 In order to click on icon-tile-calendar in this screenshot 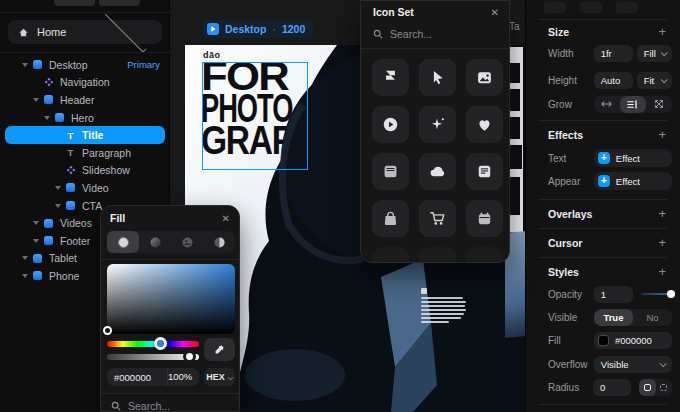, I will do `click(484, 218)`.